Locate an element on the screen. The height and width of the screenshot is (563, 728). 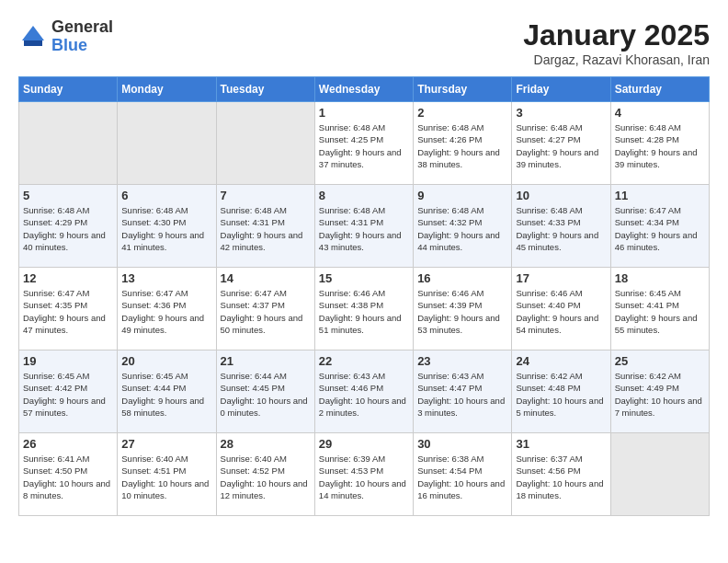
day-info: Sunrise: 6:44 AM Sunset: 4:45 PM Dayligh… is located at coordinates (266, 394).